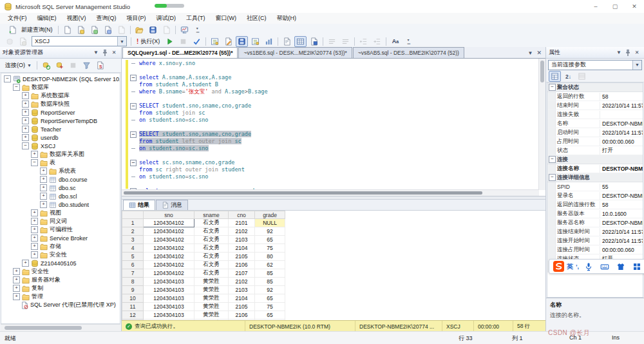 The height and width of the screenshot is (344, 644). Describe the element at coordinates (169, 290) in the screenshot. I see `cell-sno: 1204304103` at that location.